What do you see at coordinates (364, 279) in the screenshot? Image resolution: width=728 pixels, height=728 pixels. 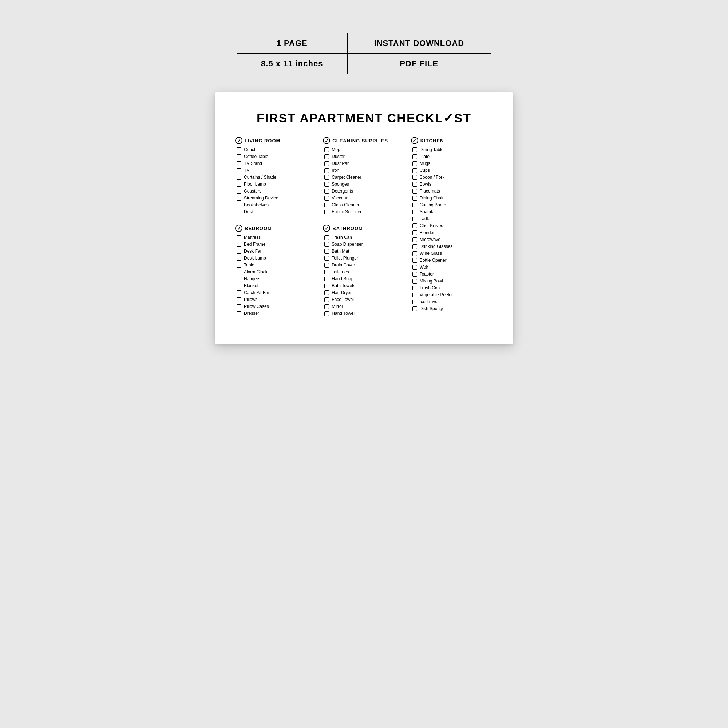 I see `list-item: Hand Soap` at bounding box center [364, 279].